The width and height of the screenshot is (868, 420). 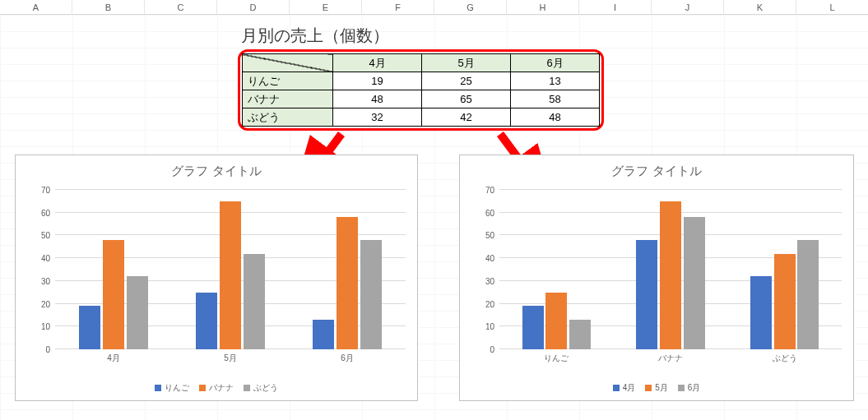 What do you see at coordinates (230, 358) in the screenshot?
I see `x-axis-tick: 5月` at bounding box center [230, 358].